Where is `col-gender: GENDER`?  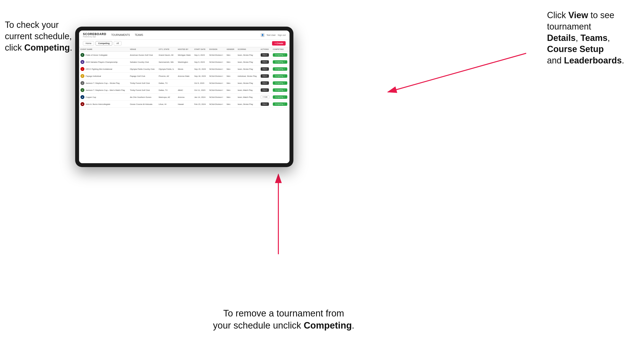 col-gender: GENDER is located at coordinates (231, 49).